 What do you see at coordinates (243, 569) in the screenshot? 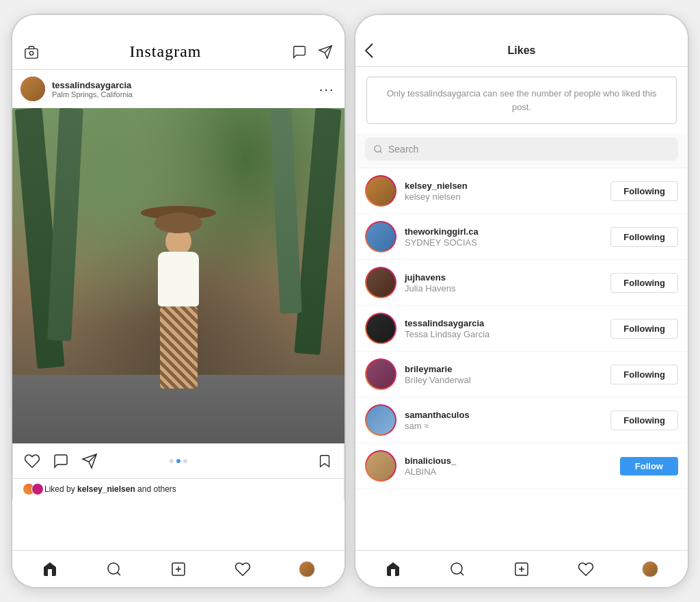
I see `heart-nav-icon` at bounding box center [243, 569].